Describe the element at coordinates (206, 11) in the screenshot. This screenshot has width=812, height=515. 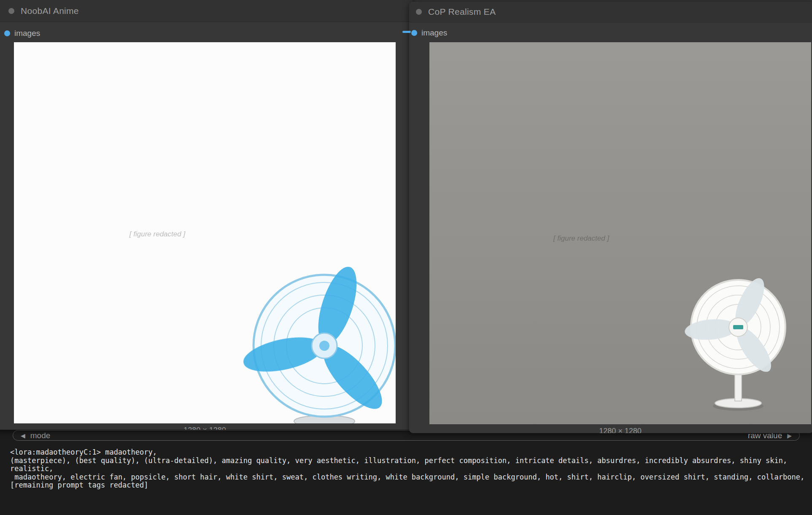
I see `node-header: NoobAI Anime` at that location.